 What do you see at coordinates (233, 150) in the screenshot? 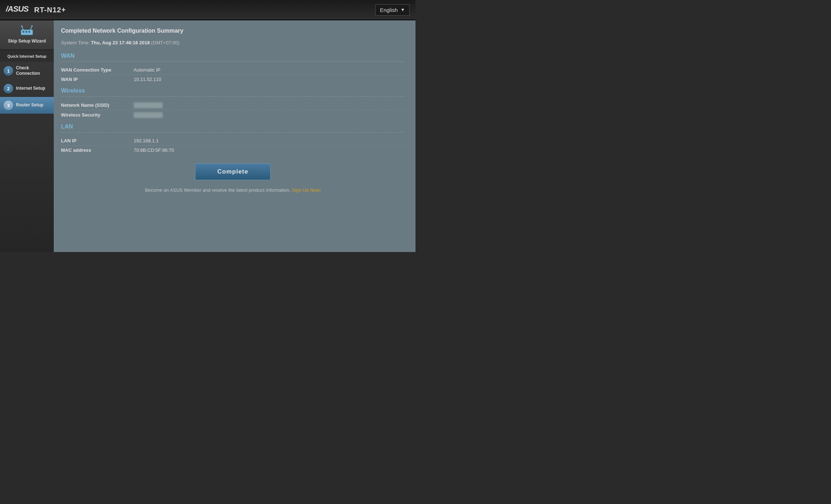
I see `table-row: MAC address 70:8B:CD:5F:96:70` at bounding box center [233, 150].